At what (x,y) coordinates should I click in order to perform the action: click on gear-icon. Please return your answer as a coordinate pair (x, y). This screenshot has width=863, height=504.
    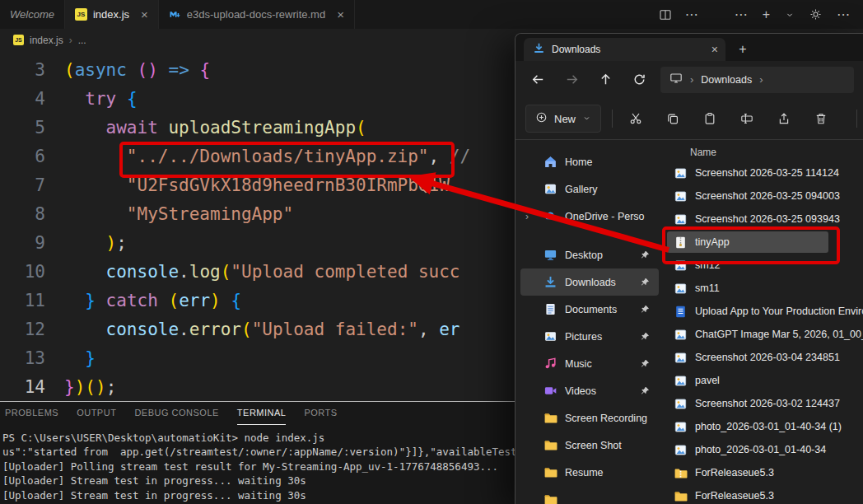
    Looking at the image, I should click on (815, 15).